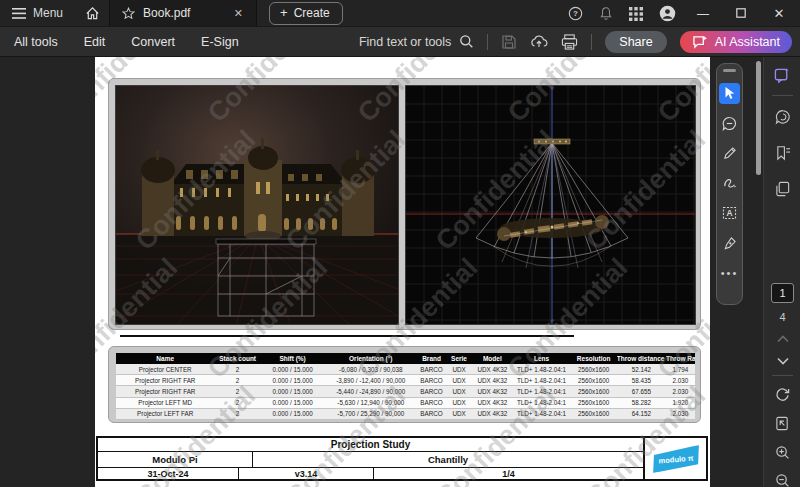 Image resolution: width=800 pixels, height=487 pixels. Describe the element at coordinates (459, 358) in the screenshot. I see `table-header-cell: Serie` at that location.